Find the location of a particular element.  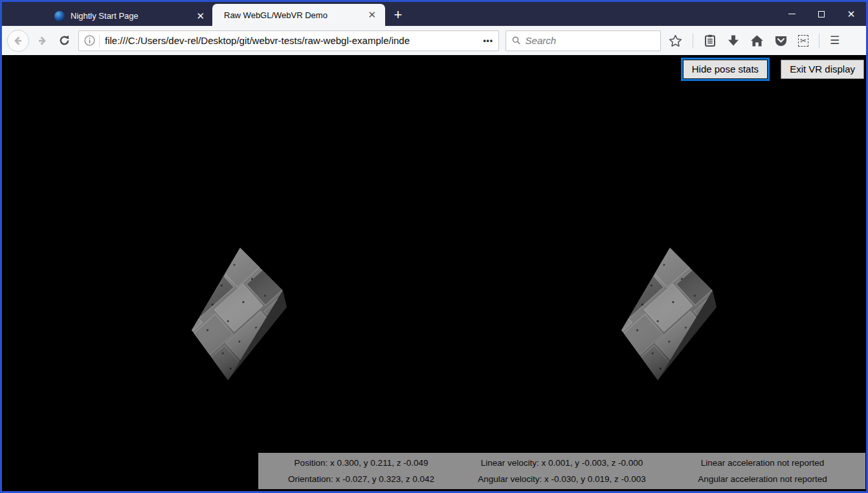

back-button is located at coordinates (18, 41).